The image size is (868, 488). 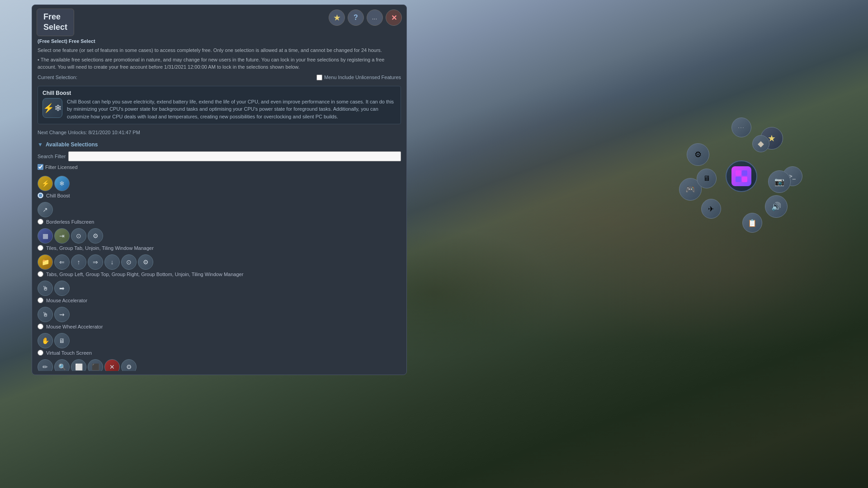 What do you see at coordinates (57, 77) in the screenshot?
I see `current-selection-label: Current Selection:` at bounding box center [57, 77].